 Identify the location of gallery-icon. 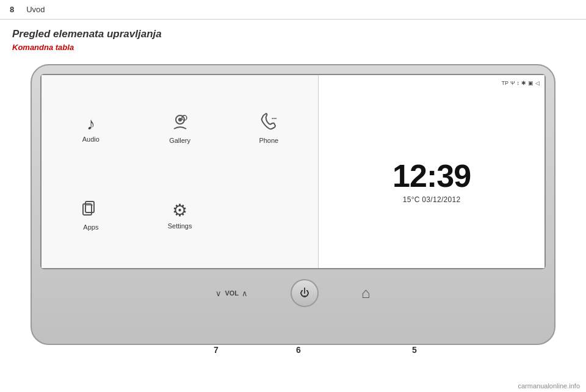
(180, 124).